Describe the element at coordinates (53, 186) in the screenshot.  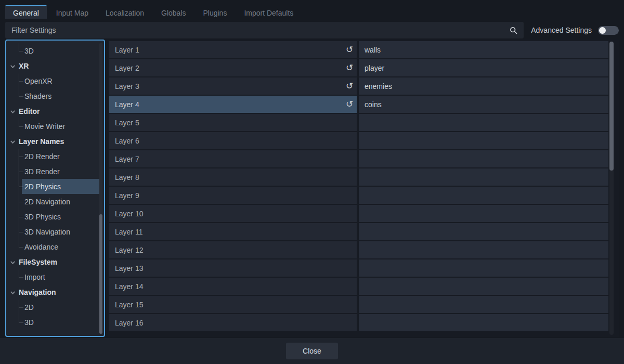
I see `tree-item-2d-physics: 2D Physics` at that location.